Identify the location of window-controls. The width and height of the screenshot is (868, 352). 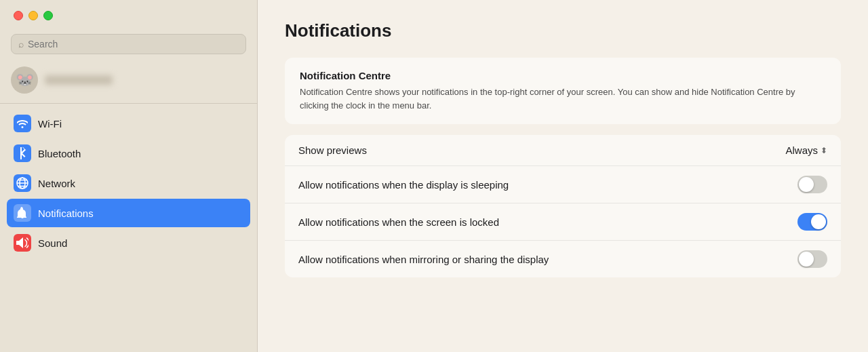
(129, 14).